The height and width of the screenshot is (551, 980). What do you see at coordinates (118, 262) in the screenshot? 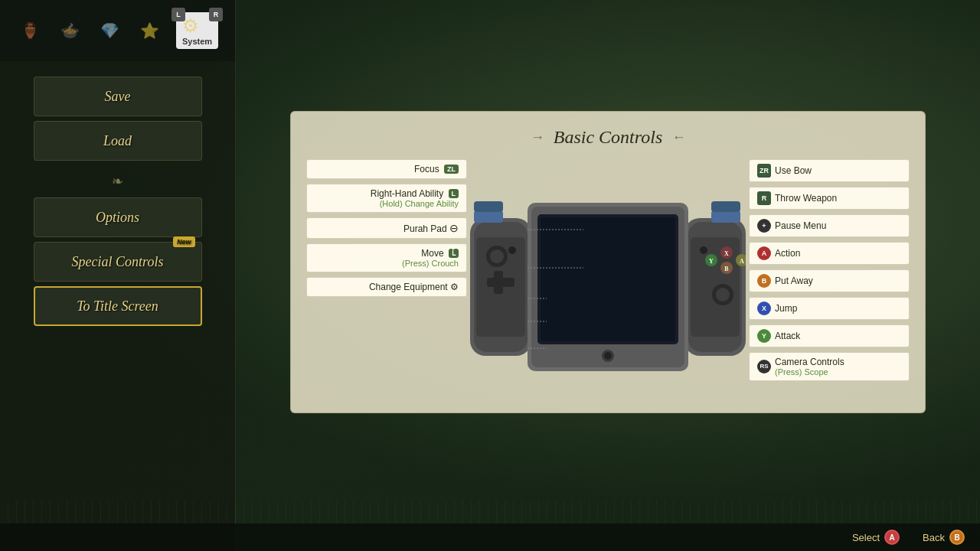
I see `special-controls-button: New Special Controls` at bounding box center [118, 262].